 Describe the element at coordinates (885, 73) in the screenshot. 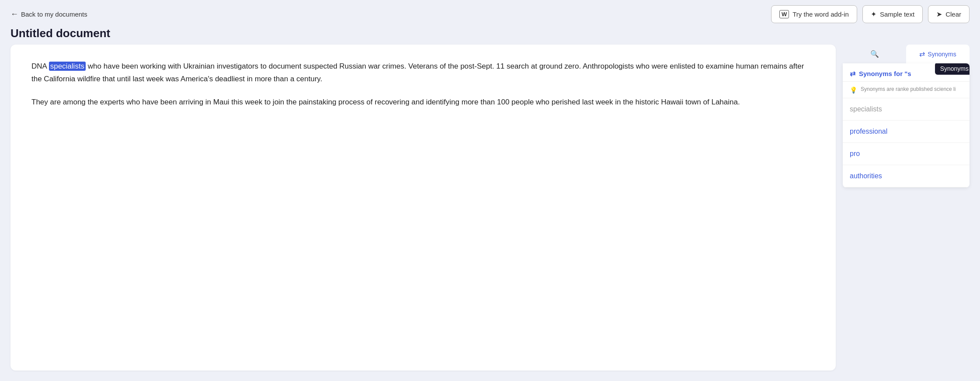

I see `synonyms-title-text: Synonyms for "s` at that location.